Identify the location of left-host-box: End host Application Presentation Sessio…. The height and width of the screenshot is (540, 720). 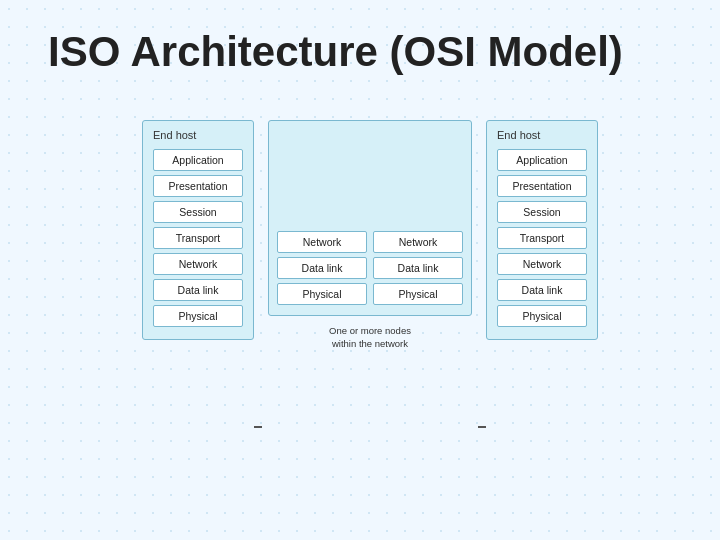
(198, 230).